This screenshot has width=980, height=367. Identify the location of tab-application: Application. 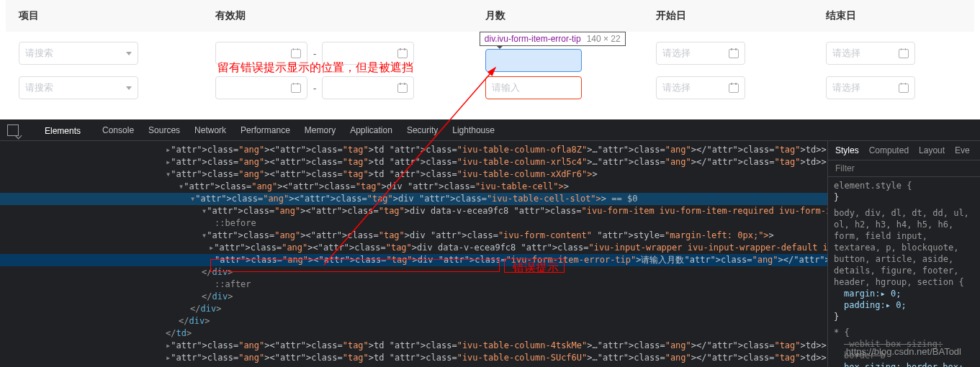
(372, 130).